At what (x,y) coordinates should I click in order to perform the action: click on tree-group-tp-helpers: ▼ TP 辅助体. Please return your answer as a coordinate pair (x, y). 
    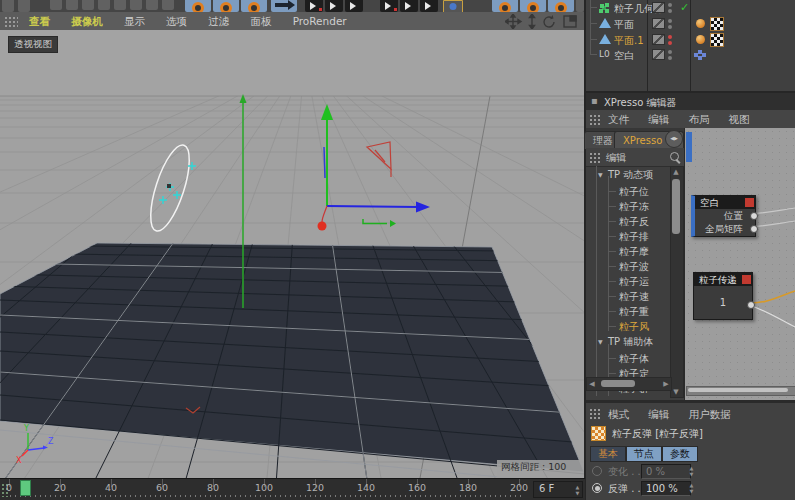
    Looking at the image, I should click on (628, 342).